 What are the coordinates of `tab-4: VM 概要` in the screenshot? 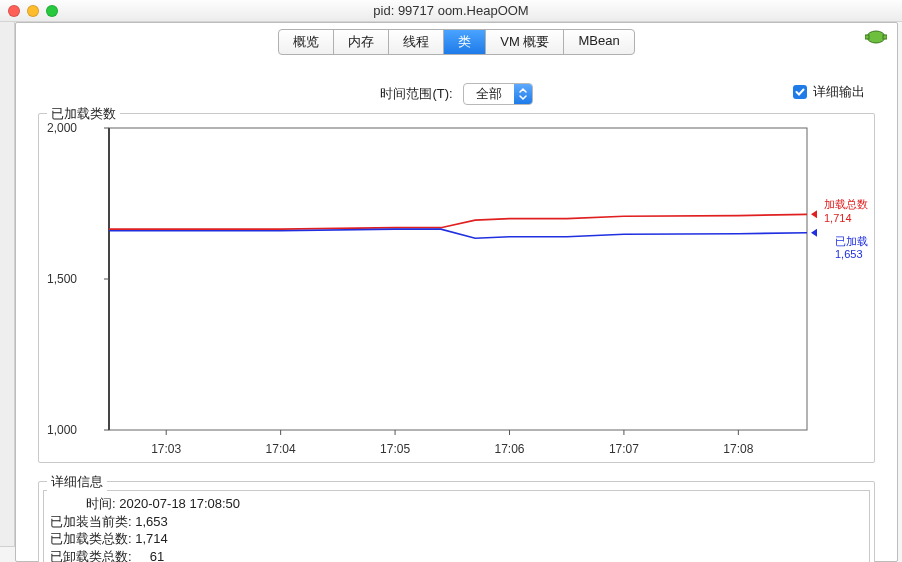 It's located at (525, 42).